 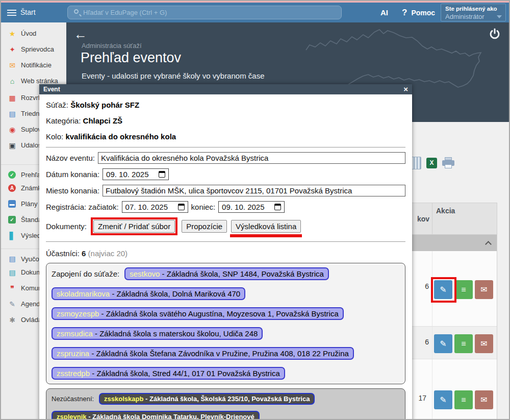 What do you see at coordinates (123, 399) in the screenshot?
I see `school-username: zsskolskapb` at bounding box center [123, 399].